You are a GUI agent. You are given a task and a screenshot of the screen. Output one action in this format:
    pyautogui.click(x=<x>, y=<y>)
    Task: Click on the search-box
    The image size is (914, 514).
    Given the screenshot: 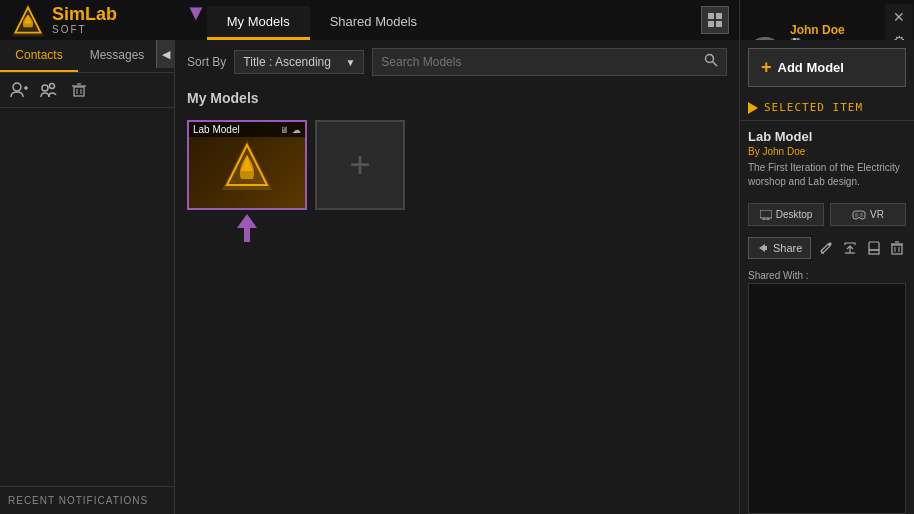 What is the action you would take?
    pyautogui.click(x=550, y=62)
    